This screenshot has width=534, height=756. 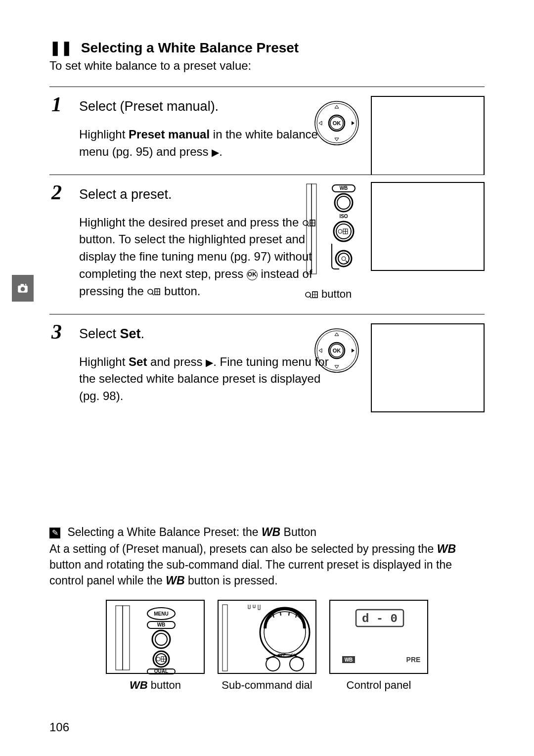 What do you see at coordinates (267, 646) in the screenshot?
I see `fig-sub-command-dial: OFF ON Sub-command dial` at bounding box center [267, 646].